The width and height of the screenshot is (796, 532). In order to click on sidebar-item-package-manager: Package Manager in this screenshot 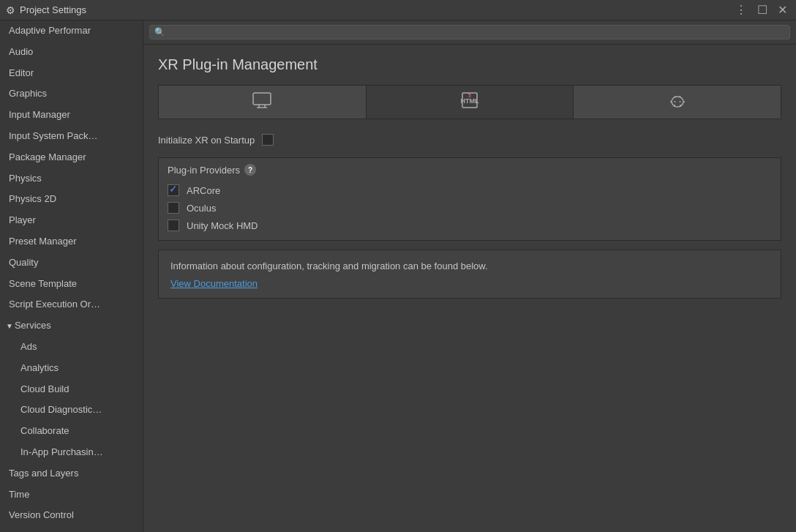, I will do `click(72, 158)`.